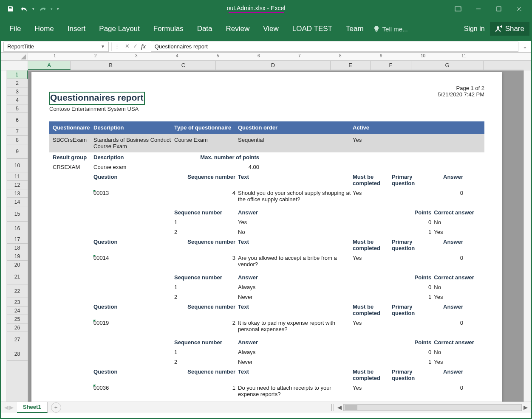 This screenshot has width=532, height=419. What do you see at coordinates (267, 109) in the screenshot?
I see `report-subtitle: Contoso Entertainment System USA` at bounding box center [267, 109].